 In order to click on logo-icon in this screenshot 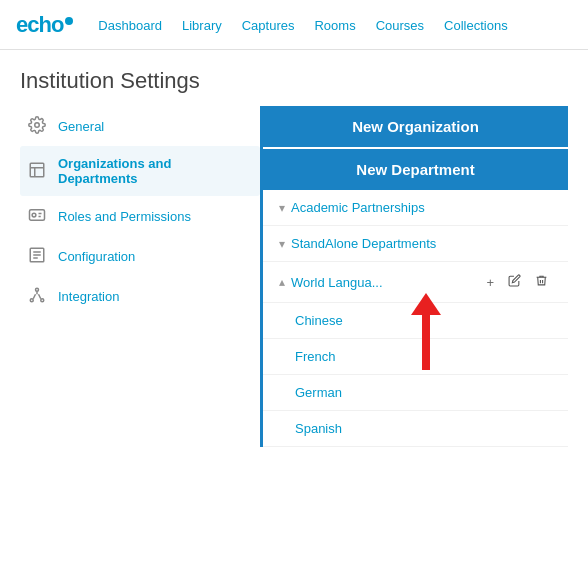, I will do `click(69, 21)`.